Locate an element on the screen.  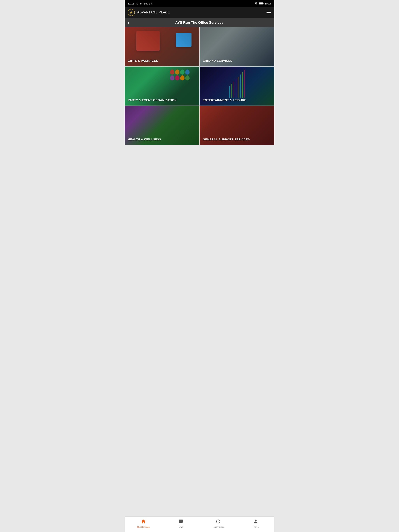
sub-header: ‹ AYS Run The Office Services is located at coordinates (200, 23).